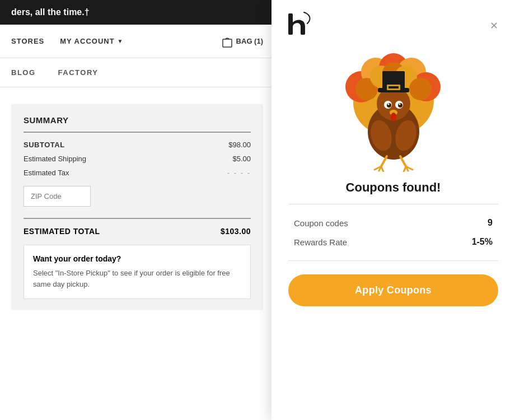 The image size is (515, 420). Describe the element at coordinates (137, 12) in the screenshot. I see `top-banner: ders, all the time.†` at that location.